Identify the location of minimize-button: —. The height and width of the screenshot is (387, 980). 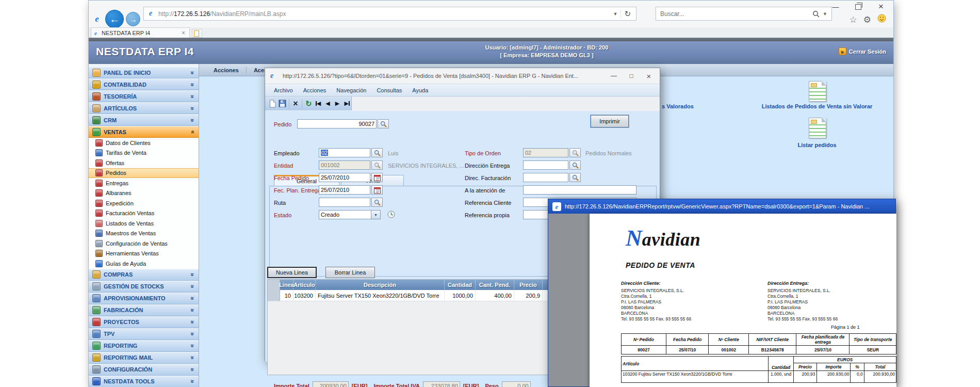
(836, 7).